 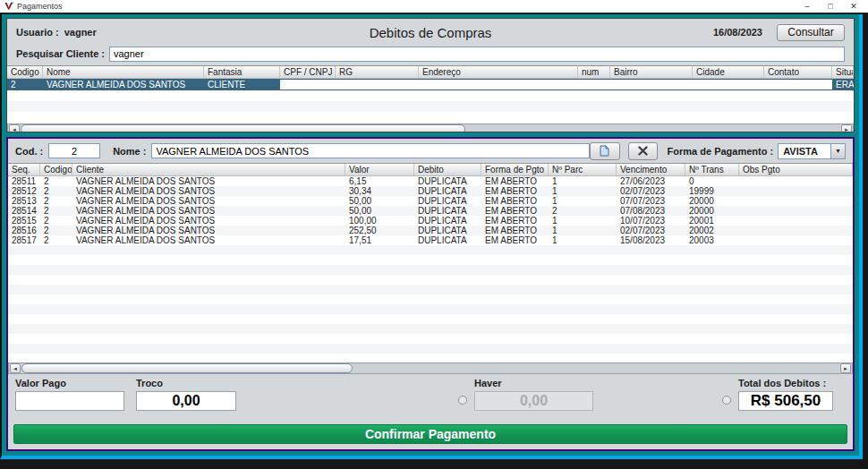 What do you see at coordinates (651, 84) in the screenshot?
I see `cell-bairro` at bounding box center [651, 84].